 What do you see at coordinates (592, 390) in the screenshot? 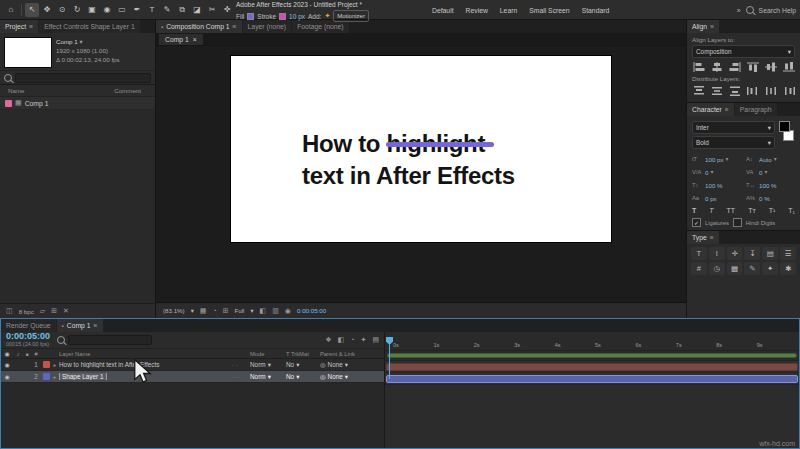
I see `timeline-graph: 0s 1s 2s 3s 4s 5s 6s 7s 8s 9s` at bounding box center [592, 390].